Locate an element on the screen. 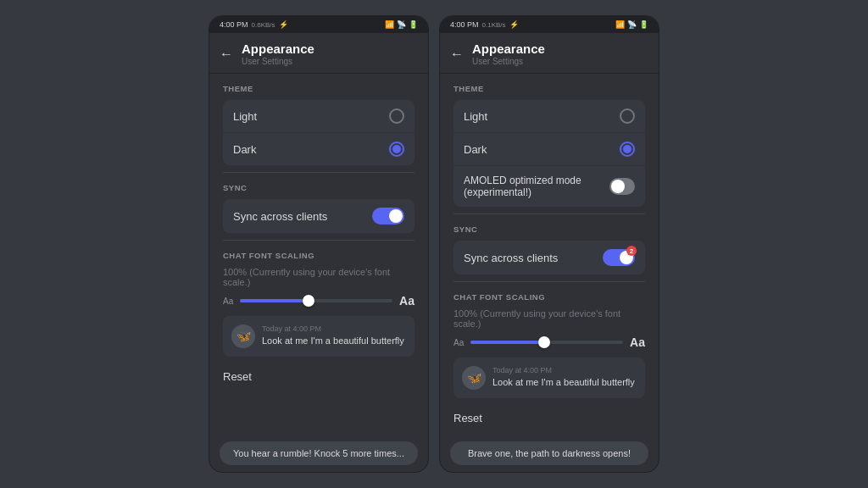 The image size is (868, 488). battery-icon-right: 🔋 is located at coordinates (644, 25).